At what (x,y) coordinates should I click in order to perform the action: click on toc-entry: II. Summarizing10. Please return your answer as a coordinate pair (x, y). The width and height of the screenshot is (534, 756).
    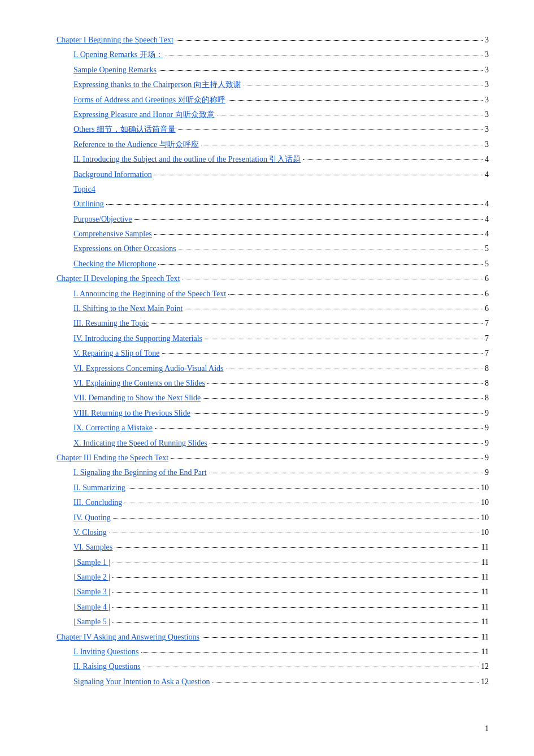
    Looking at the image, I should click on (272, 488).